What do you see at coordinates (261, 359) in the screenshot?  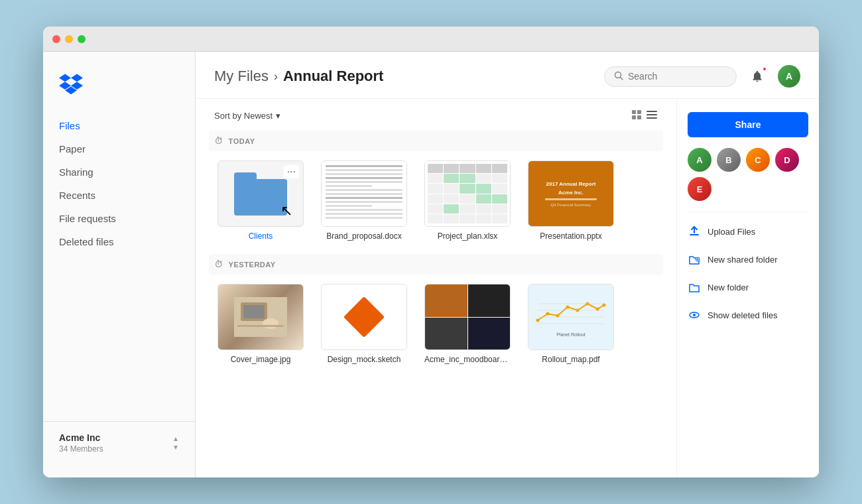 I see `cover-image-filename: Cover_image.jpg` at bounding box center [261, 359].